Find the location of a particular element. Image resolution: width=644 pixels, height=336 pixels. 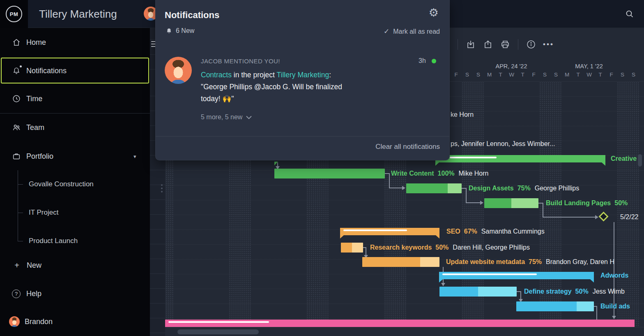

gantt-bar-build-ads is located at coordinates (555, 306).